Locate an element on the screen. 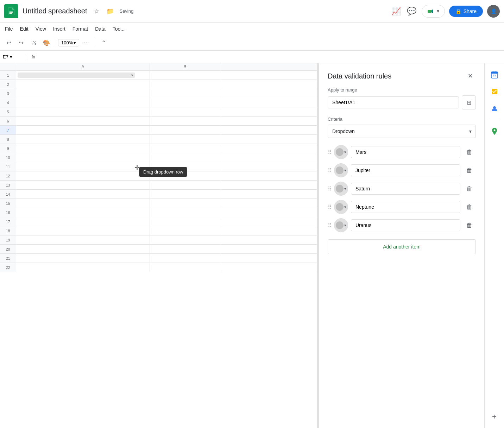 The width and height of the screenshot is (504, 428). cell-a5 is located at coordinates (83, 112).